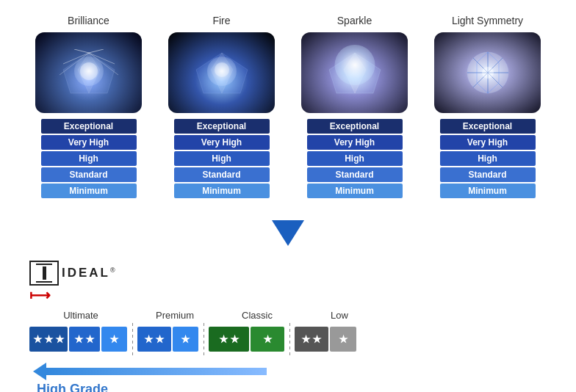 This screenshot has width=576, height=392. I want to click on divider-premium-classic, so click(204, 339).